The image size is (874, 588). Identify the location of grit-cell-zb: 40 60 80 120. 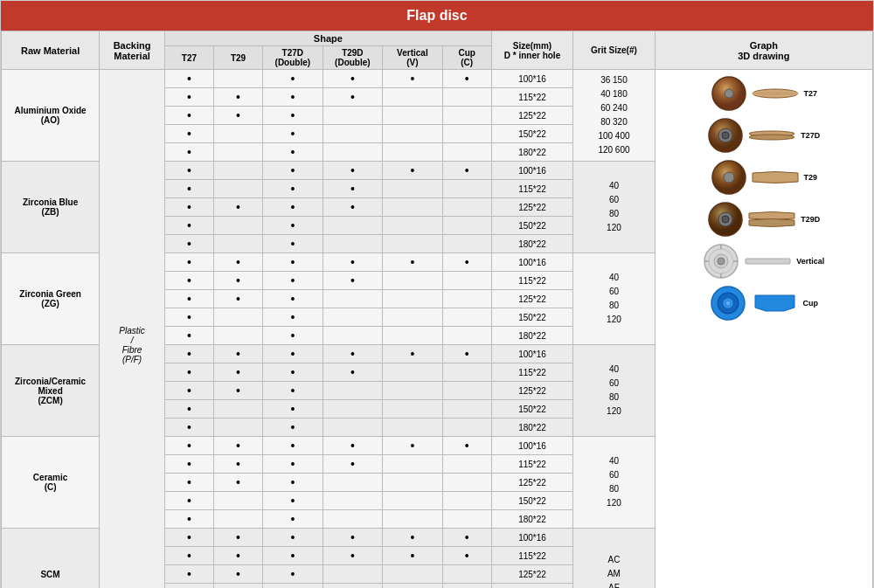
(614, 208).